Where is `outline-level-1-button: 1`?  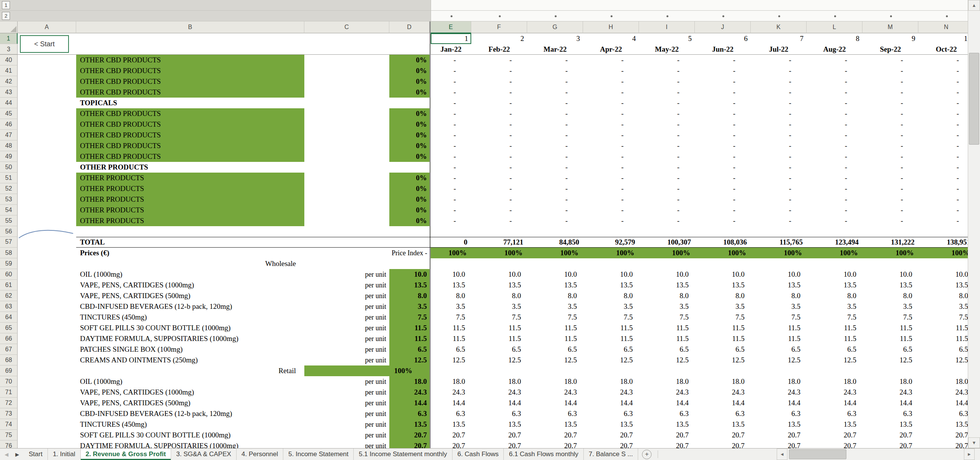
outline-level-1-button: 1 is located at coordinates (6, 5).